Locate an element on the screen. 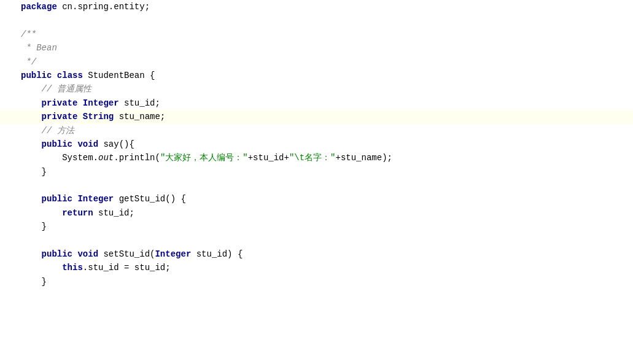 This screenshot has height=364, width=633. line-content: private String stu_name; is located at coordinates (327, 117).